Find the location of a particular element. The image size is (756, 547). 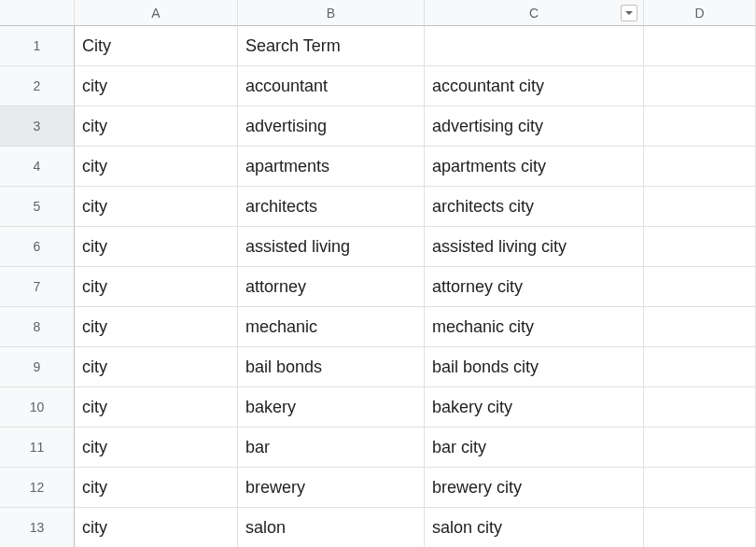

select-all-corner is located at coordinates (37, 13).